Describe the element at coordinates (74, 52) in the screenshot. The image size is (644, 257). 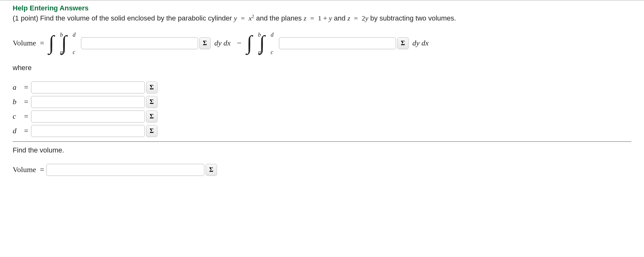
I see `inner-lower-1: c` at that location.